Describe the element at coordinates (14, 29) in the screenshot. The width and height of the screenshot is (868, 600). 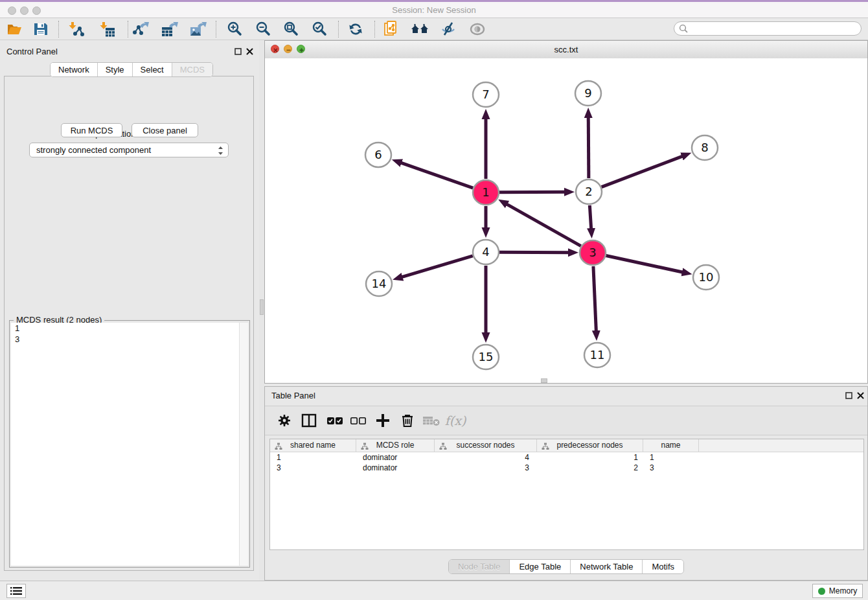
I see `open-session-icon` at that location.